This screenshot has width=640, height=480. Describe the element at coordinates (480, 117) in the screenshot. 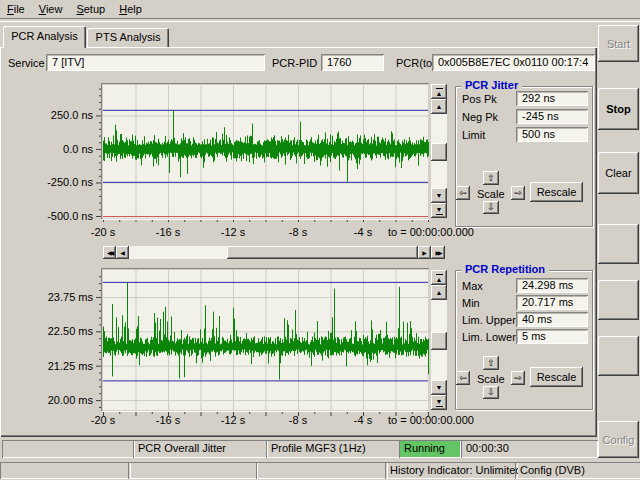

I see `neg-pk-label: Neg Pk` at that location.